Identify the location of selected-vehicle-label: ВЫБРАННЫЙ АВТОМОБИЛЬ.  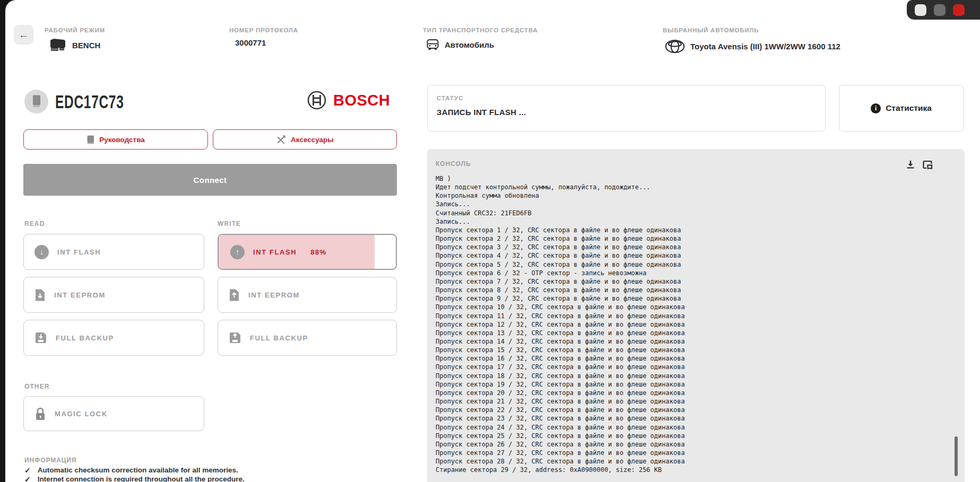
(711, 30).